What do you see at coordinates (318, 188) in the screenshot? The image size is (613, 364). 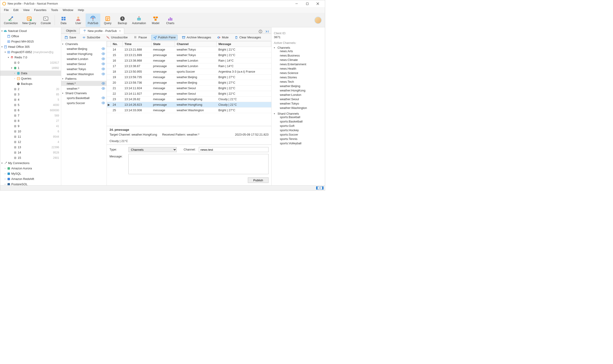 I see `panel-toggle-left-icon` at bounding box center [318, 188].